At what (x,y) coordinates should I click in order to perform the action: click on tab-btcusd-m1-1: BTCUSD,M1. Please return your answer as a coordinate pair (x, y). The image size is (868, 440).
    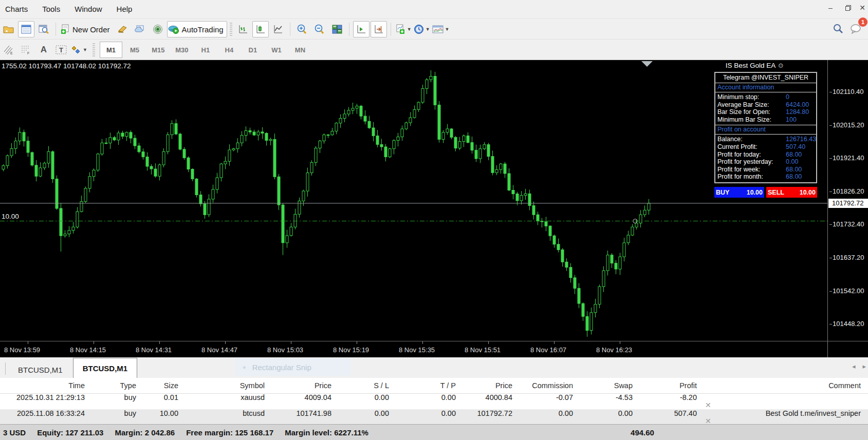
    Looking at the image, I should click on (40, 370).